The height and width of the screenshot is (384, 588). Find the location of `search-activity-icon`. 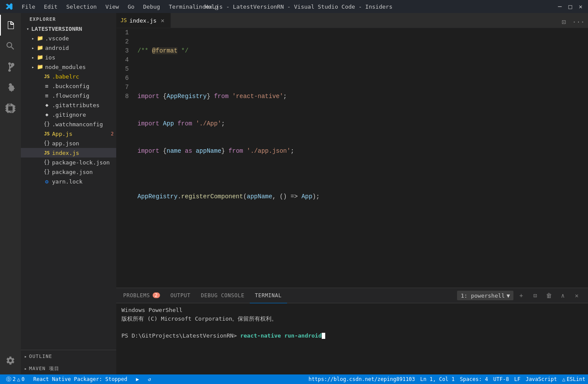

search-activity-icon is located at coordinates (10, 46).